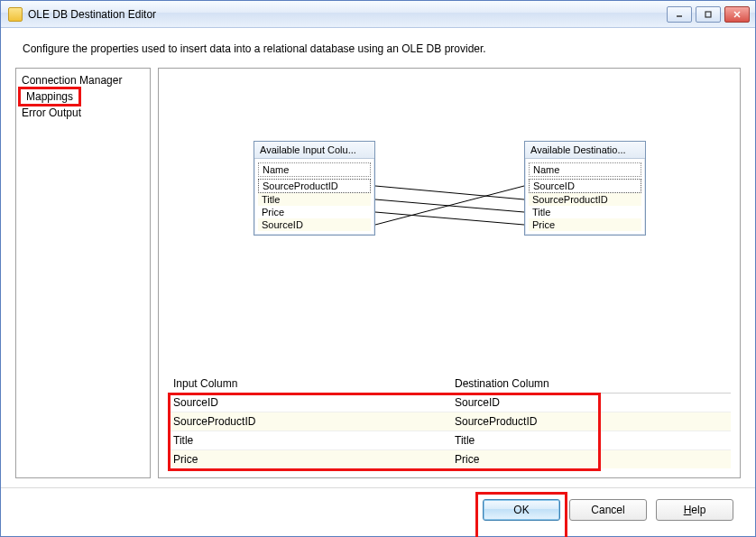 The image size is (756, 537). Describe the element at coordinates (608, 510) in the screenshot. I see `cancel-button: Cancel` at that location.